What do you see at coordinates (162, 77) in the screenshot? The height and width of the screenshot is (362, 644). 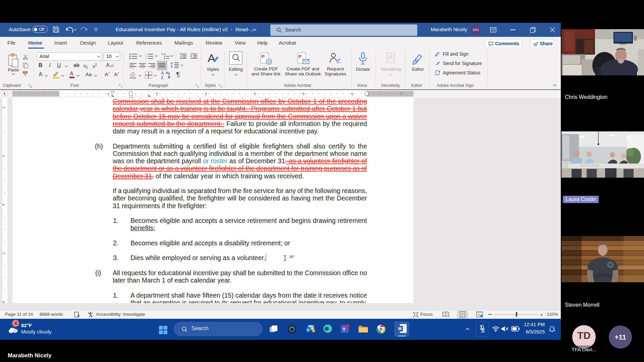 I see `svg-text: Z` at bounding box center [162, 77].